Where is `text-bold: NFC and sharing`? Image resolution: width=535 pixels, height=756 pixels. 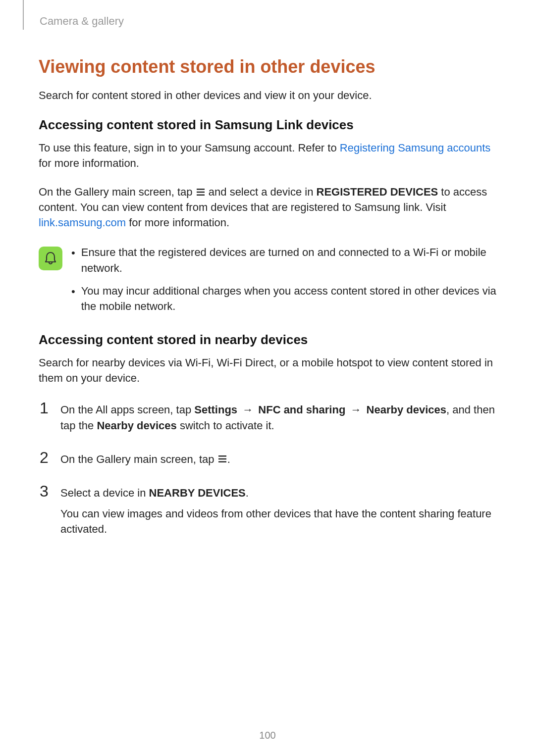 text-bold: NFC and sharing is located at coordinates (302, 410).